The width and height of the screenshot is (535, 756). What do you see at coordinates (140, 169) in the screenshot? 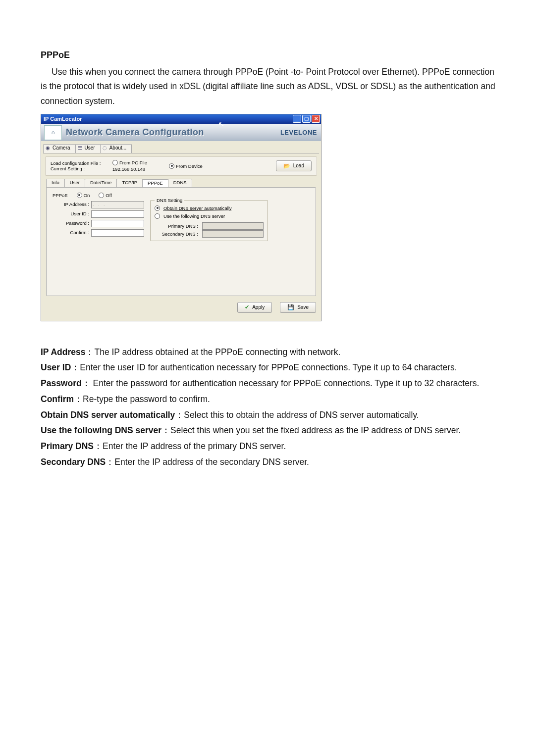
I see `current-ip-value: 192.168.50.148` at bounding box center [140, 169].